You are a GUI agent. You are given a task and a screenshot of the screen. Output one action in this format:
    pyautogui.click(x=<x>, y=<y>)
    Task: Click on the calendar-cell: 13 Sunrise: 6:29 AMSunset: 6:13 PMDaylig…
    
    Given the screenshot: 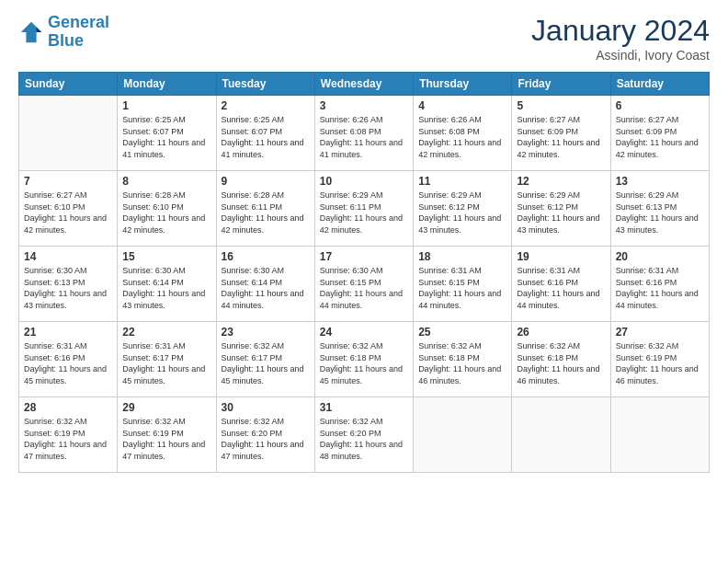 What is the action you would take?
    pyautogui.click(x=660, y=209)
    